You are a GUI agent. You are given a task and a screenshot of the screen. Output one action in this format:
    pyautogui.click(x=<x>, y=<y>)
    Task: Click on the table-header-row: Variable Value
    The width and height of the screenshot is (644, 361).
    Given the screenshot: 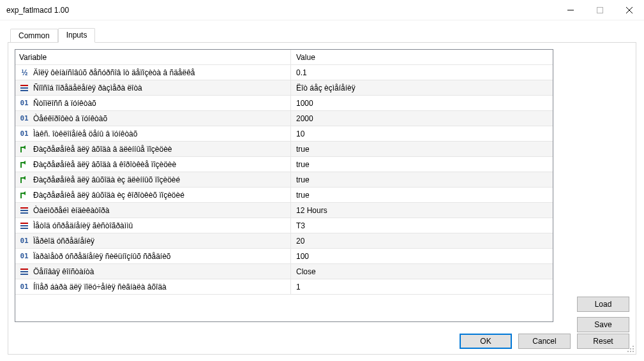 What is the action you would take?
    pyautogui.click(x=284, y=57)
    